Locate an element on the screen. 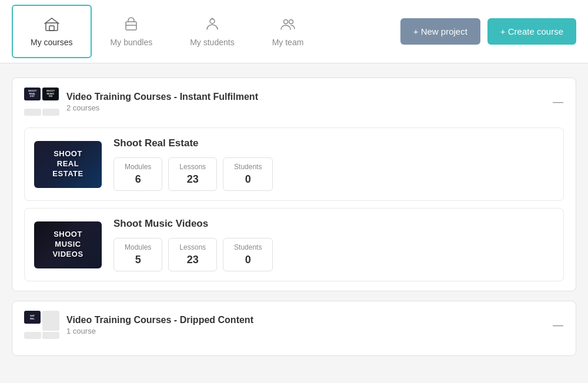 The height and width of the screenshot is (383, 588). new-project-button: + New project is located at coordinates (440, 32).